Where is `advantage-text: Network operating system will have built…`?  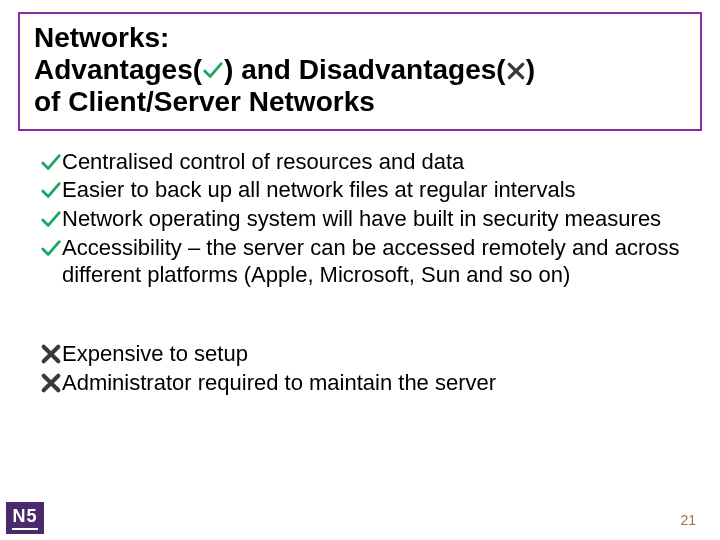 advantage-text: Network operating system will have built… is located at coordinates (371, 220).